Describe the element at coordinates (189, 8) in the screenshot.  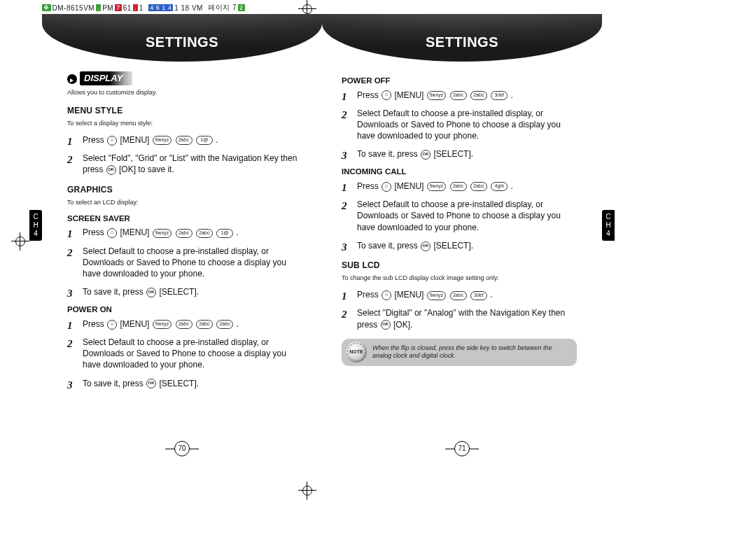
I see `header-text: 1 18 VM` at that location.